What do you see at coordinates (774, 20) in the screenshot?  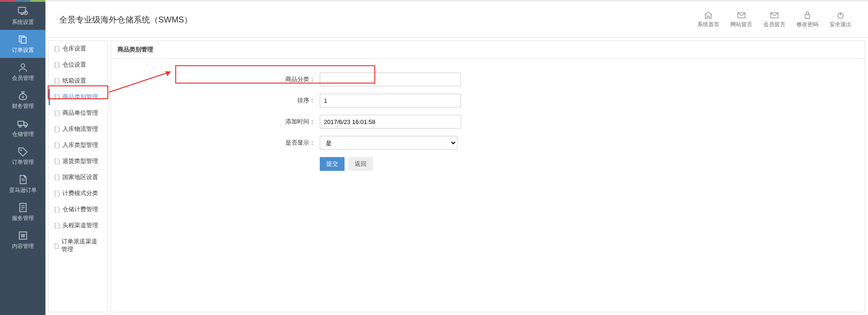 I see `tool-member-message: 会员留言` at bounding box center [774, 20].